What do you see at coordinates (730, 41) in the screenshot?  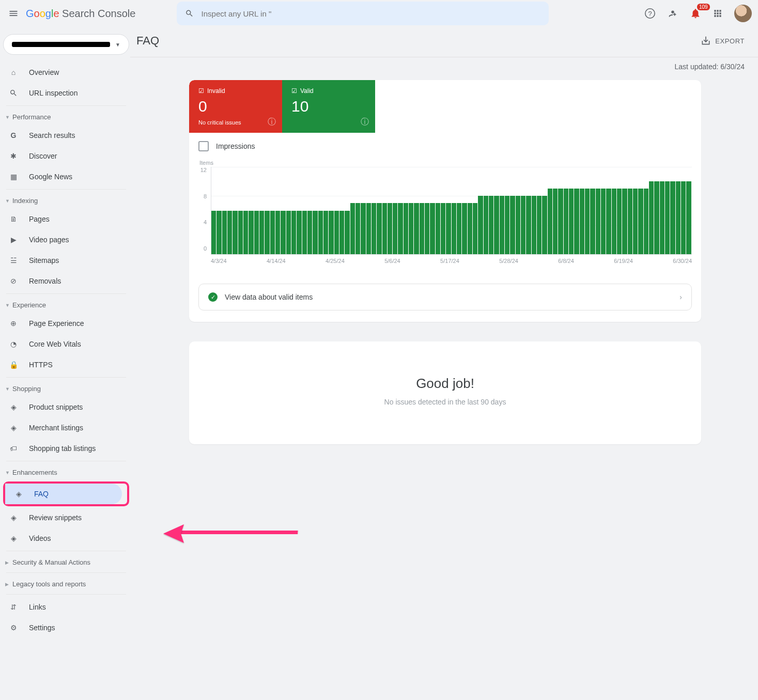 I see `export-label: EXPORT` at bounding box center [730, 41].